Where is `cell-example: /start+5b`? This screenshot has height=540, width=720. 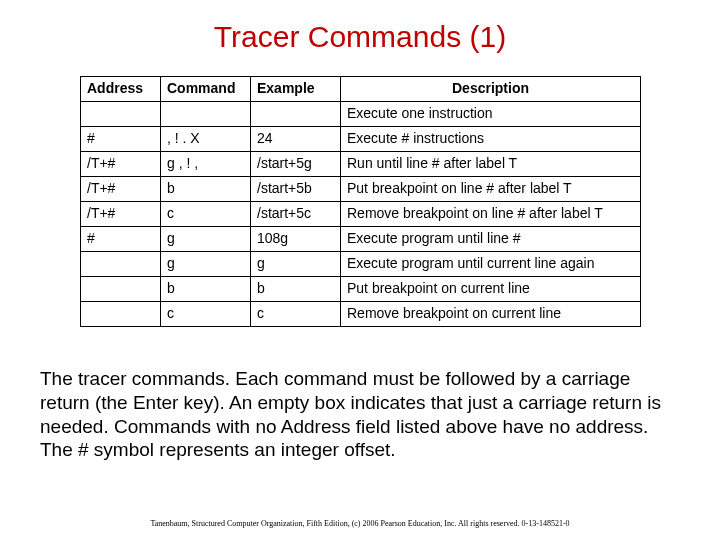
cell-example: /start+5b is located at coordinates (296, 190).